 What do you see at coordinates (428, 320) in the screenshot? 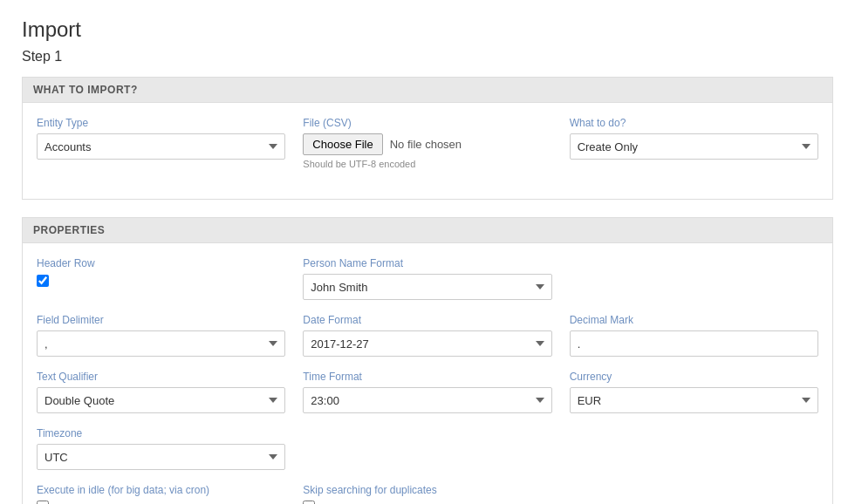
I see `date-format-label: Date Format` at bounding box center [428, 320].